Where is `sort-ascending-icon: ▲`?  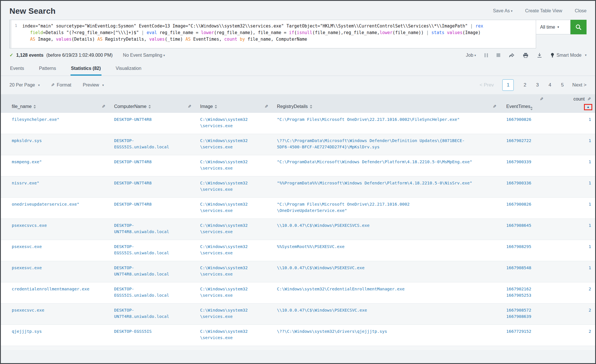 sort-ascending-icon: ▲ is located at coordinates (588, 107).